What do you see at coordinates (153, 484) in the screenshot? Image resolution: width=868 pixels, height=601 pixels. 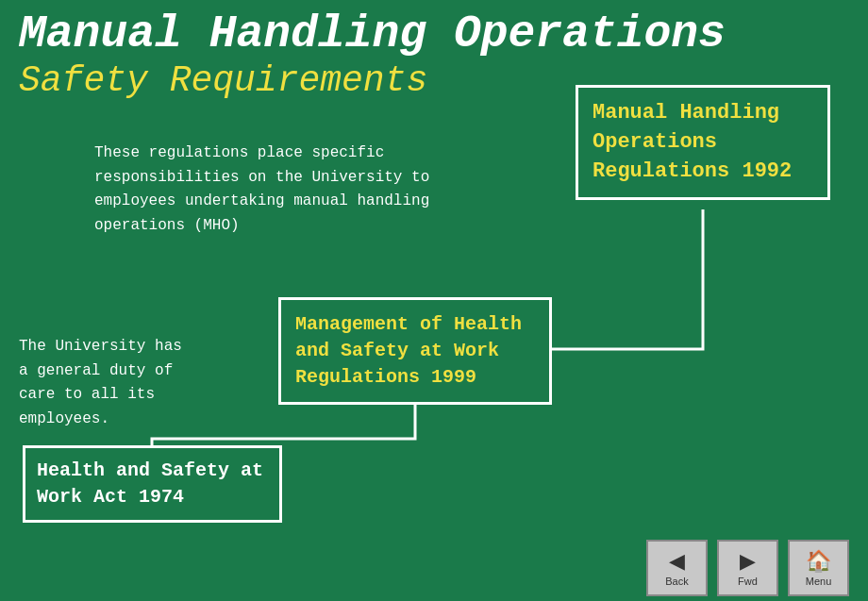 I see `hswa-box: Health and Safety at Work Act 1974` at bounding box center [153, 484].